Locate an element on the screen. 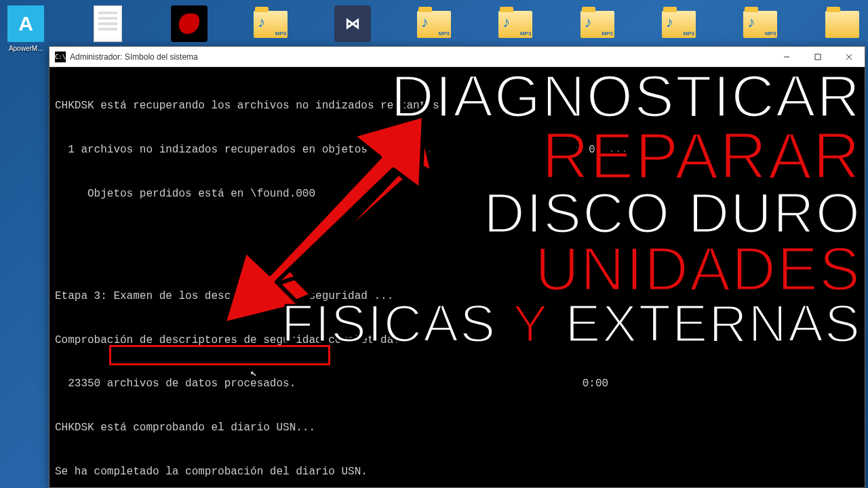 The height and width of the screenshot is (488, 868). document-icon is located at coordinates (108, 24).